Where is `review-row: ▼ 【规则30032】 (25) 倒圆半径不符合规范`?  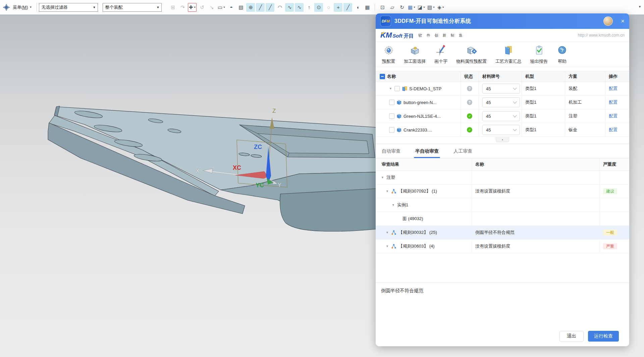 review-row: ▼ 【规则30032】 (25) 倒圆半径不符合规范 is located at coordinates (502, 233).